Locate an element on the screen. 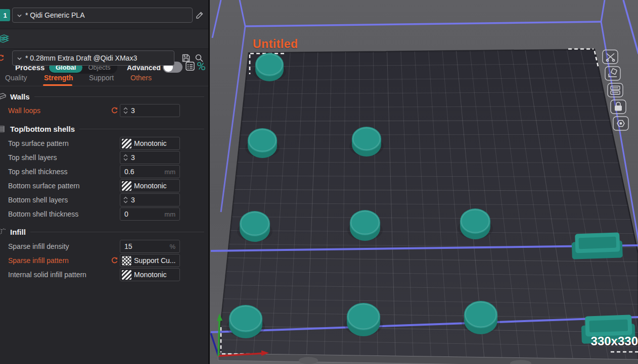  param-label: Top shell thickness is located at coordinates (38, 172).